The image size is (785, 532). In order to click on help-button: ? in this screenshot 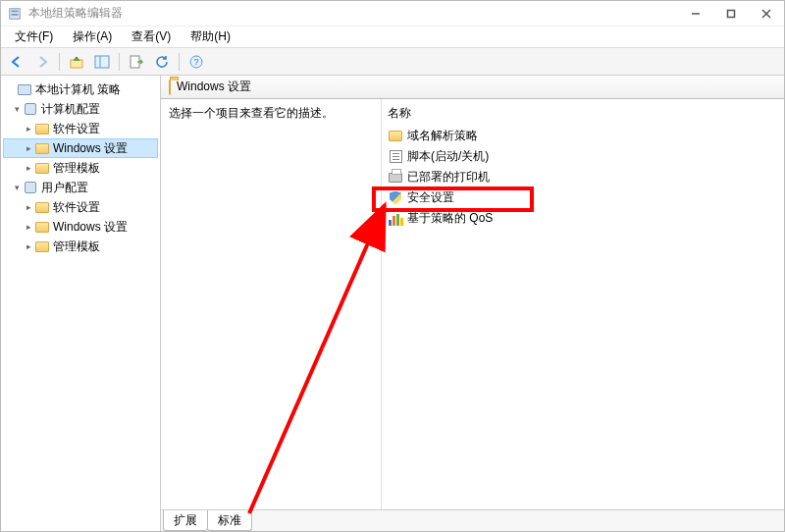, I will do `click(196, 62)`.